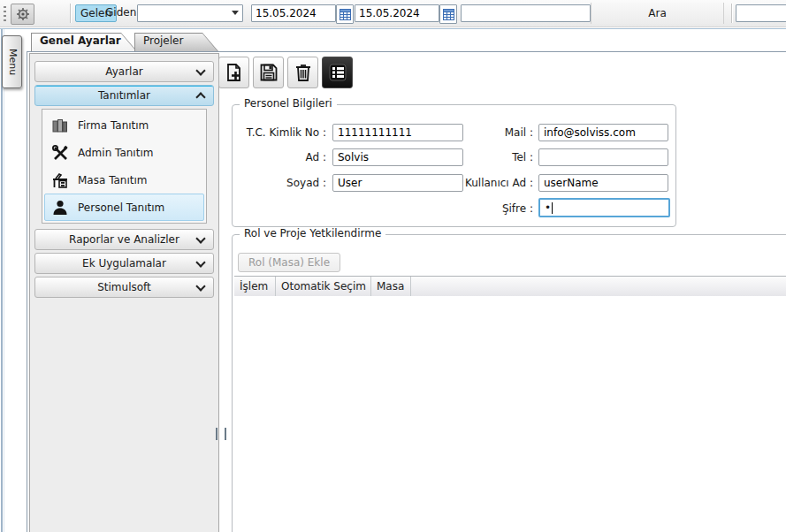  Describe the element at coordinates (454, 166) in the screenshot. I see `personel-bilgileri-groupbox: Personel Bilgileri T.C. Kimlik No : Ad :…` at that location.